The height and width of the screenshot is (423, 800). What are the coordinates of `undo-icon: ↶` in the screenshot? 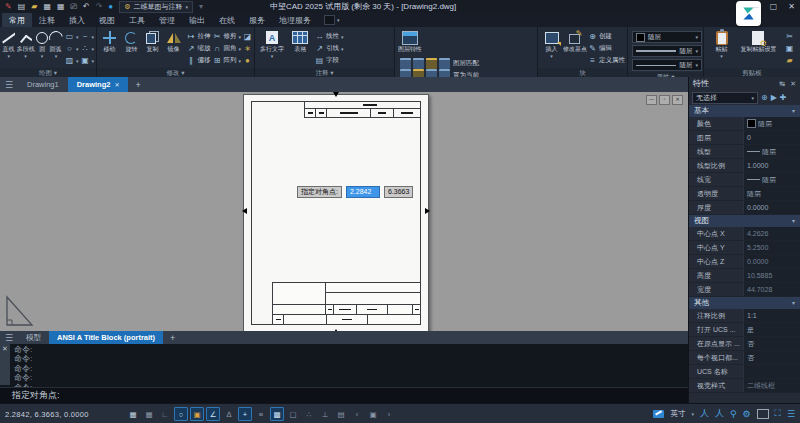 It's located at (86, 6).